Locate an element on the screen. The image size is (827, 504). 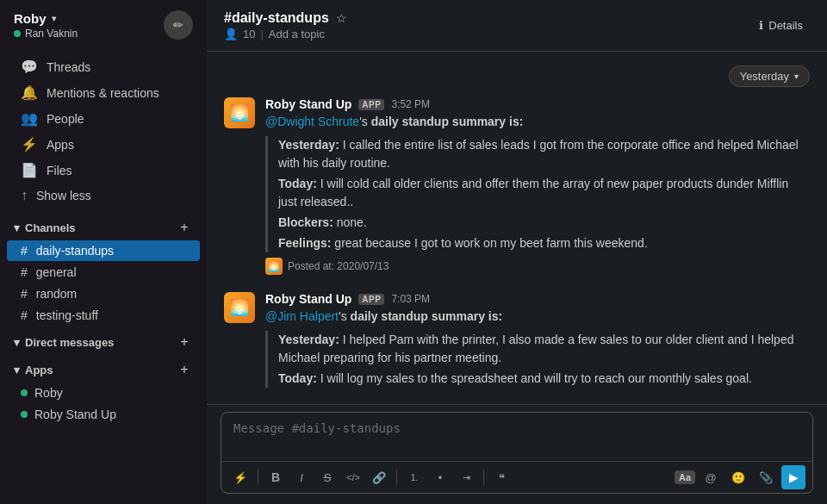
message-header: Roby Stand Up APP 7:03 PM is located at coordinates (538, 299).